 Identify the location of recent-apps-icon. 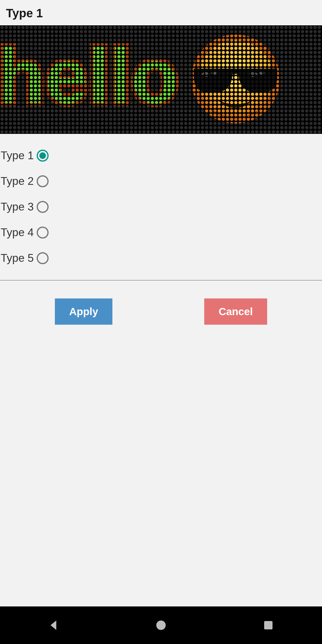
(268, 625).